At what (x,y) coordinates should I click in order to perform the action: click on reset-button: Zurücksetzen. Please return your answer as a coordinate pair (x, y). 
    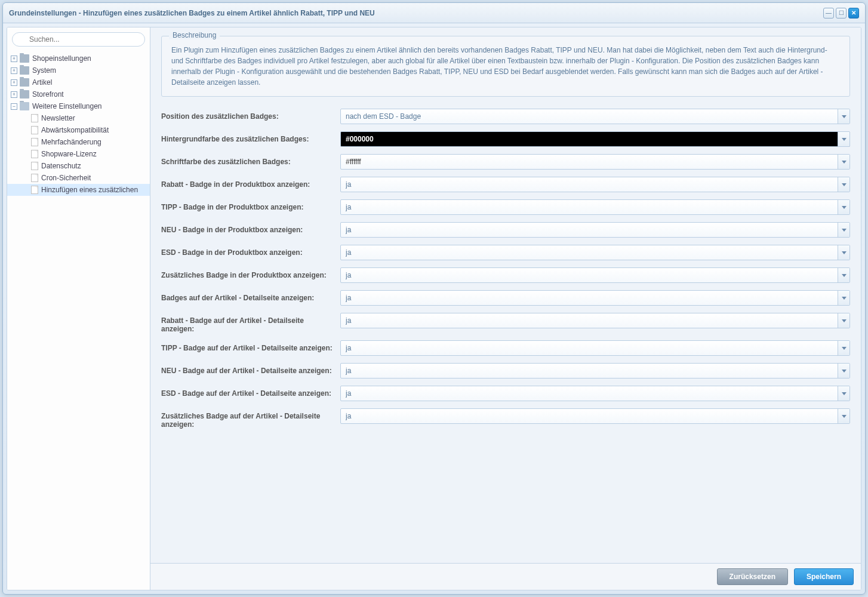
    Looking at the image, I should click on (752, 577).